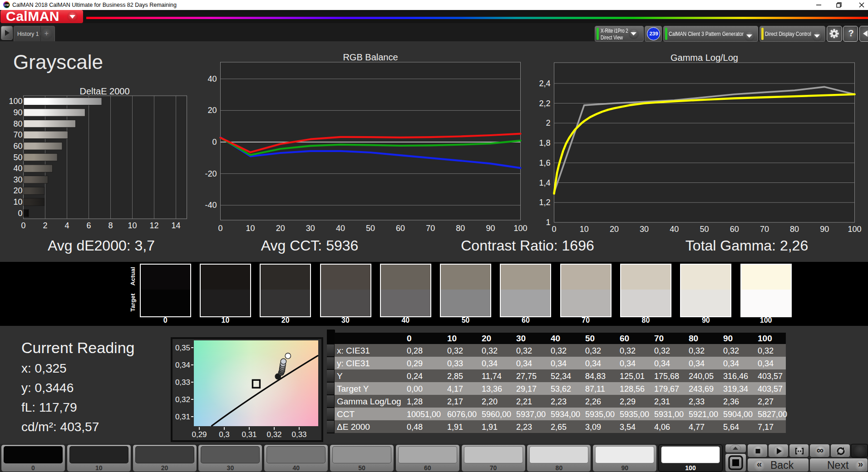 The image size is (868, 472). I want to click on svg-text: Total Gamma: 2,26, so click(747, 246).